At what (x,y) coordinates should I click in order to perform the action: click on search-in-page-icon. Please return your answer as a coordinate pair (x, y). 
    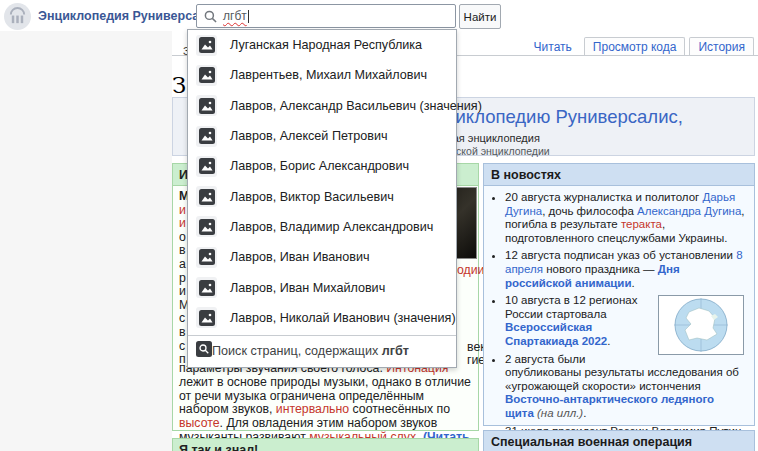
    Looking at the image, I should click on (204, 351).